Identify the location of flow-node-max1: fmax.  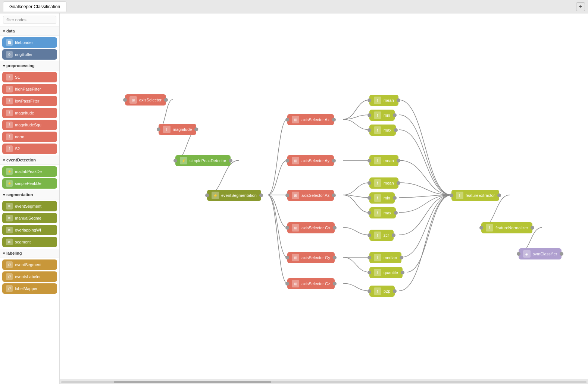
(383, 130).